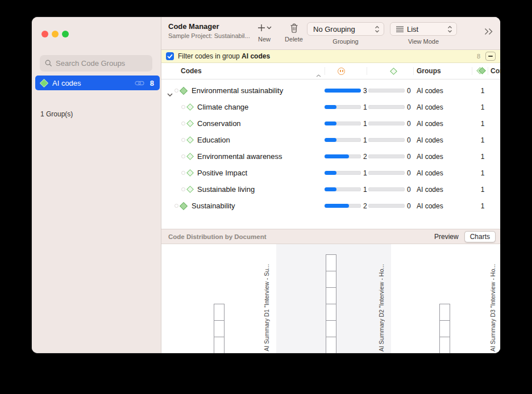  What do you see at coordinates (256, 56) in the screenshot?
I see `filter-group-name: AI codes` at bounding box center [256, 56].